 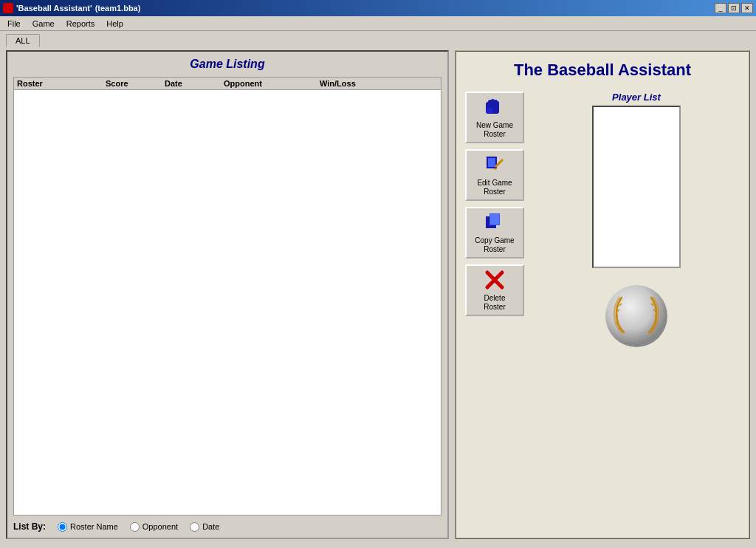 What do you see at coordinates (636, 187) in the screenshot?
I see `player-list-box` at bounding box center [636, 187].